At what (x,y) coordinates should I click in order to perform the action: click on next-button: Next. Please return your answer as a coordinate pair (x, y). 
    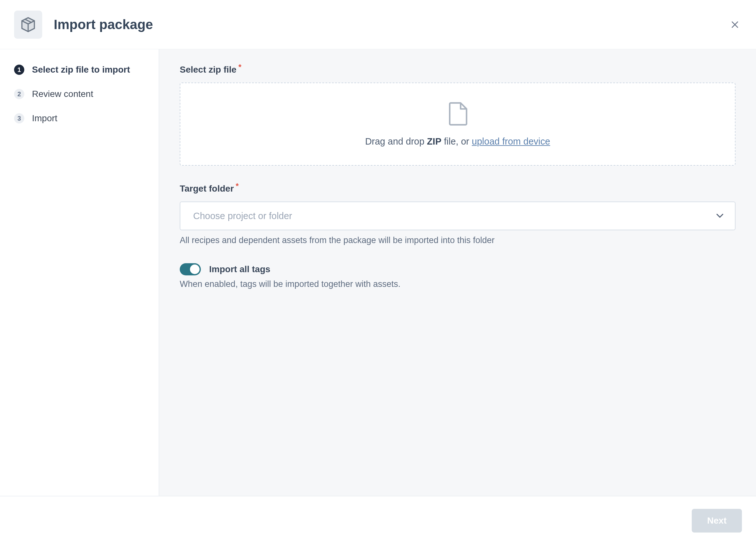
    Looking at the image, I should click on (717, 521).